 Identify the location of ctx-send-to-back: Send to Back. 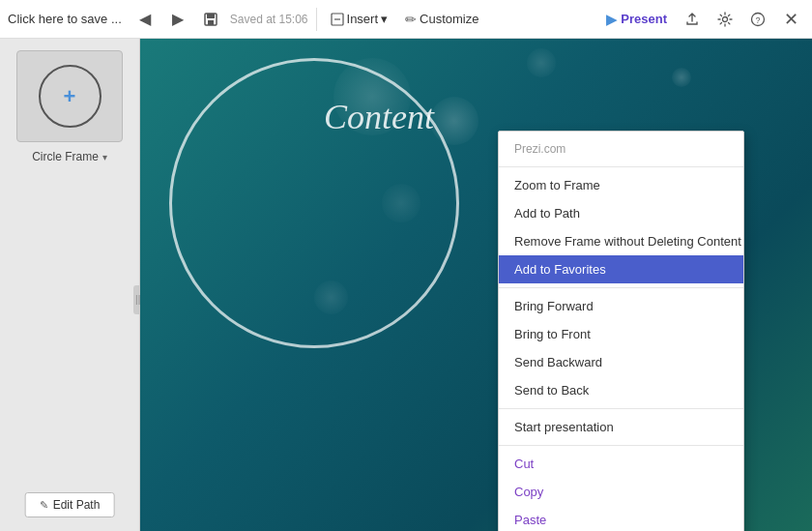
(621, 391).